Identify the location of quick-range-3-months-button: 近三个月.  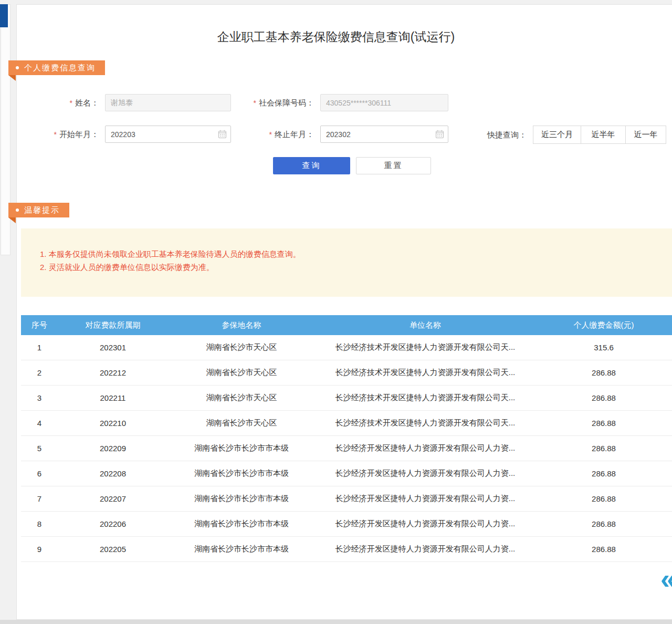
(557, 134).